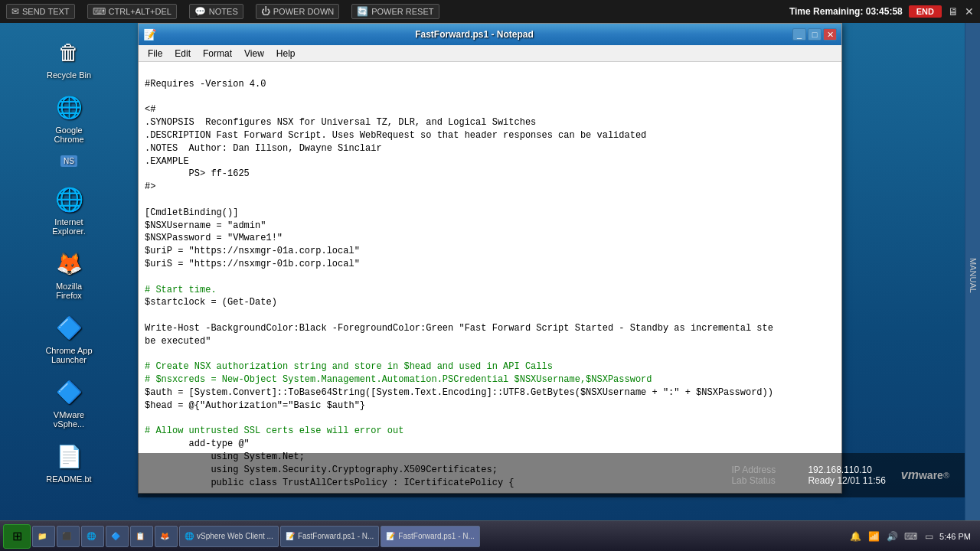  What do you see at coordinates (117, 536) in the screenshot?
I see `taskbar-app1: 🔷` at bounding box center [117, 536].